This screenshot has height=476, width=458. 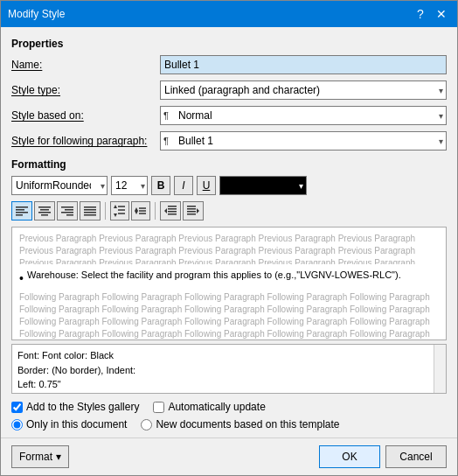 What do you see at coordinates (59, 457) in the screenshot?
I see `format-dropdown-chevron-icon: ▾` at bounding box center [59, 457].